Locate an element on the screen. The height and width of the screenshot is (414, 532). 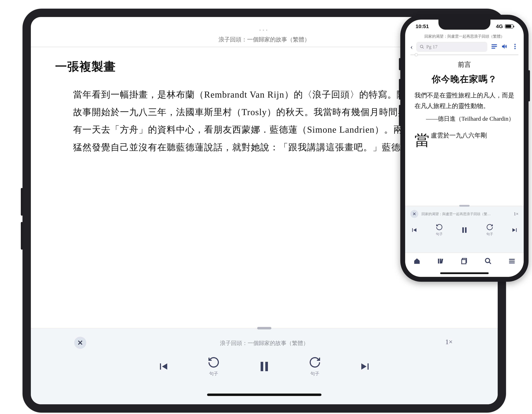
tab-search is located at coordinates (488, 261).